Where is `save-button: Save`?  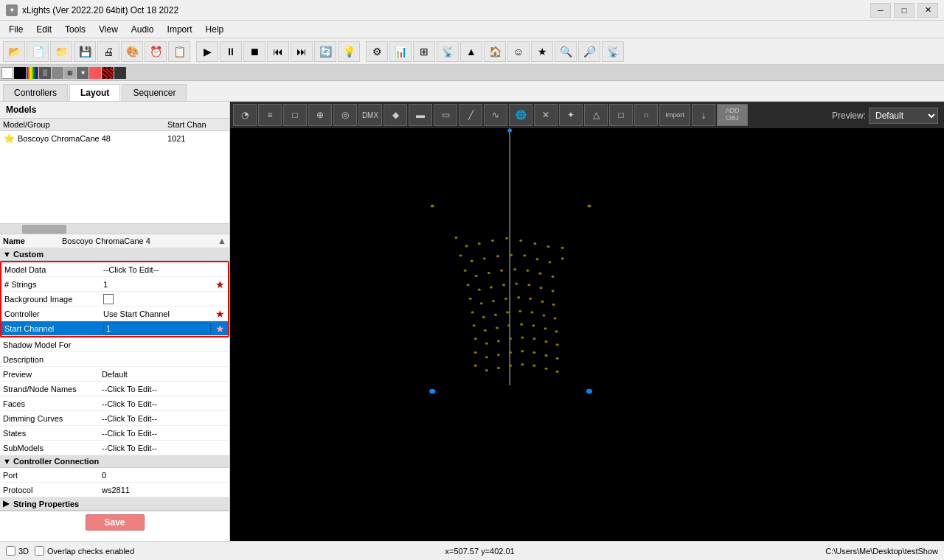 save-button: Save is located at coordinates (115, 522).